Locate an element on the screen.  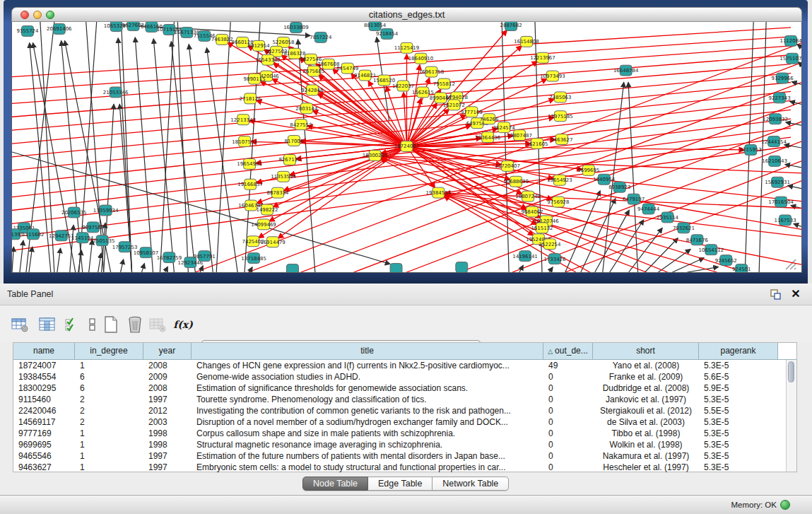
table-cell: 2008 is located at coordinates (167, 388).